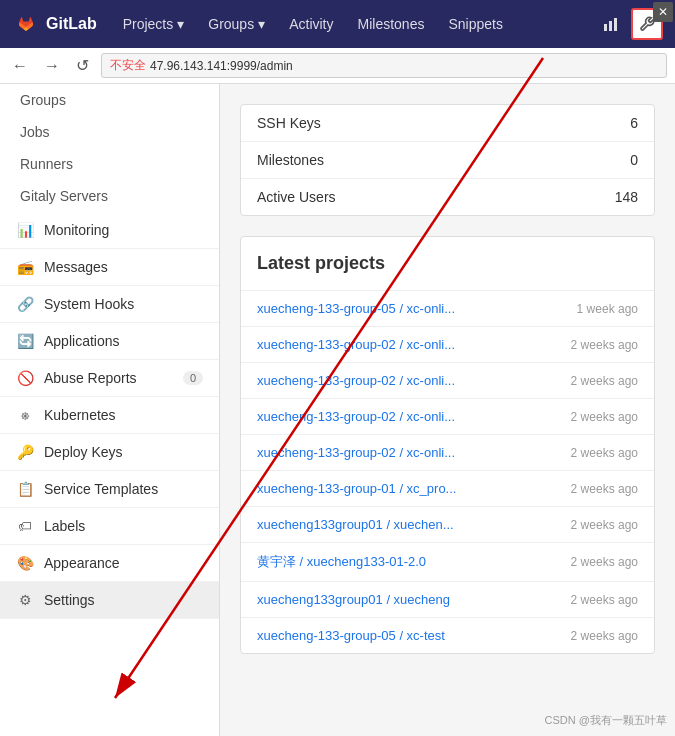 Image resolution: width=675 pixels, height=736 pixels. Describe the element at coordinates (392, 24) in the screenshot. I see `nav-milestones-label: Milestones` at that location.